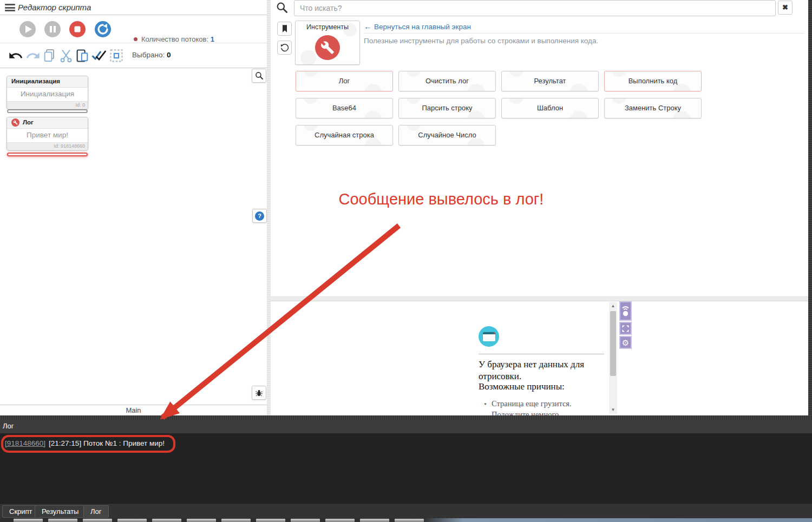  Describe the element at coordinates (283, 9) in the screenshot. I see `module-search-button` at that location.